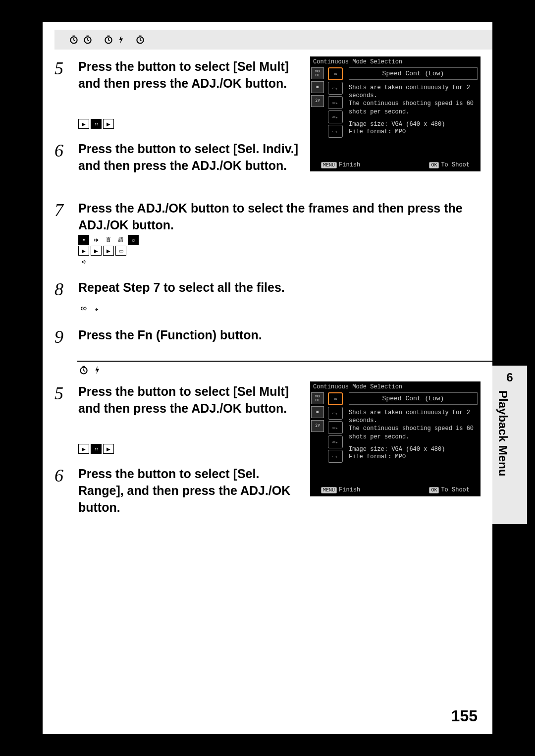  What do you see at coordinates (279, 288) in the screenshot?
I see `step-text: Repeat Step 7 to select all the files.` at bounding box center [279, 288].